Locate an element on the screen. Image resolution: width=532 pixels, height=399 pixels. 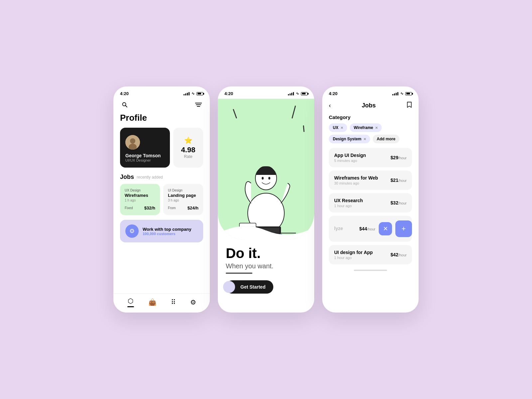
onboarding-content: Do it. When you want. Get Started is located at coordinates (266, 205).